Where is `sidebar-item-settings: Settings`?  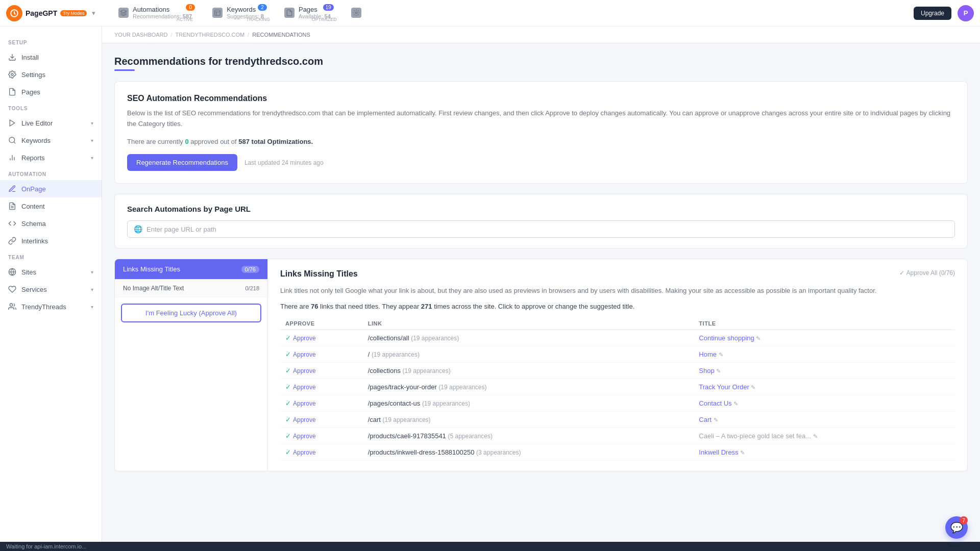 sidebar-item-settings: Settings is located at coordinates (51, 74).